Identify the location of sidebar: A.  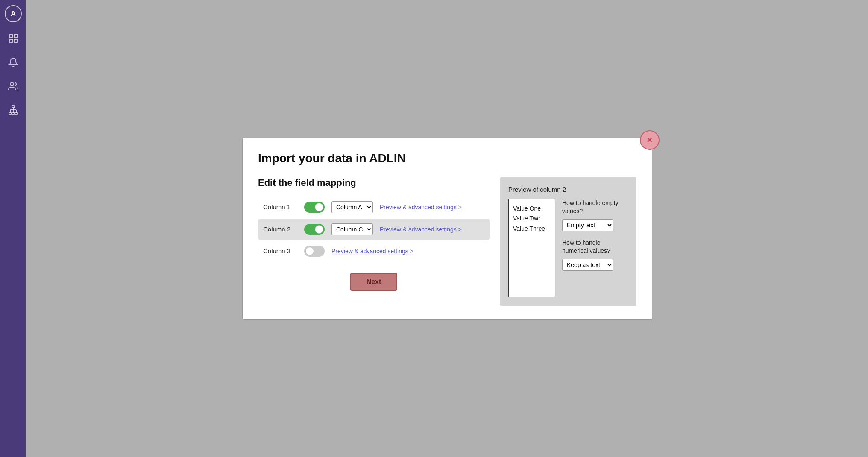
(13, 228).